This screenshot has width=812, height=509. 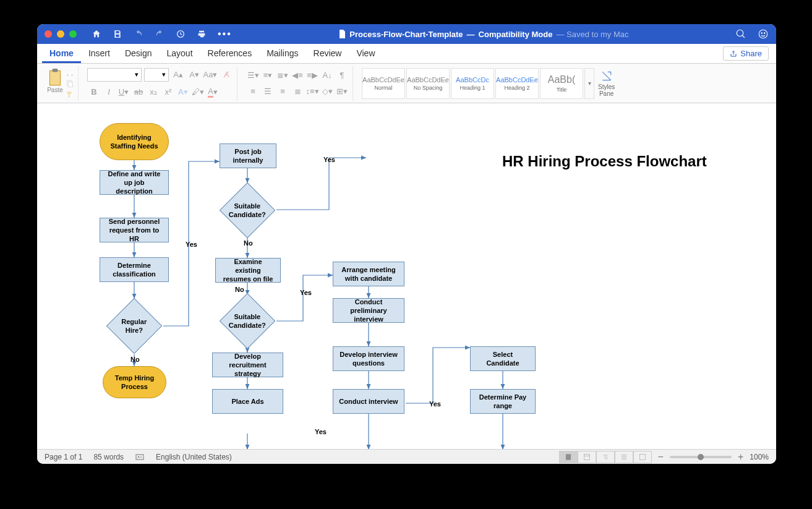 What do you see at coordinates (194, 75) in the screenshot?
I see `decrease-font-button: A▾` at bounding box center [194, 75].